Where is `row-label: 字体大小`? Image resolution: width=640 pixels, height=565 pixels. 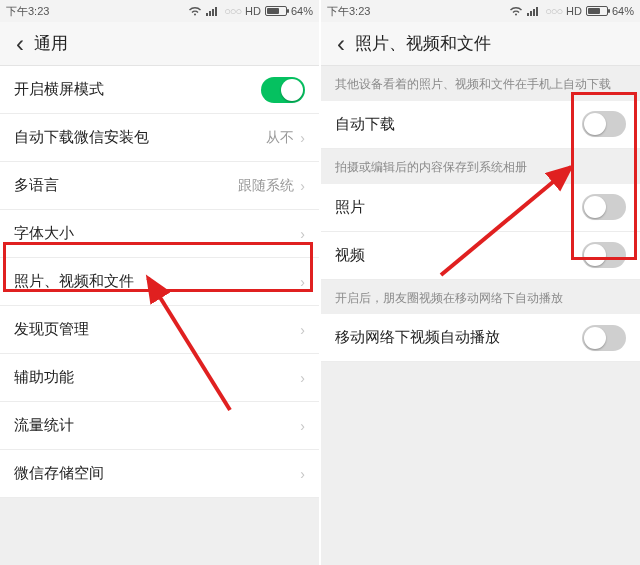
row-label: 字体大小 is located at coordinates (44, 234).